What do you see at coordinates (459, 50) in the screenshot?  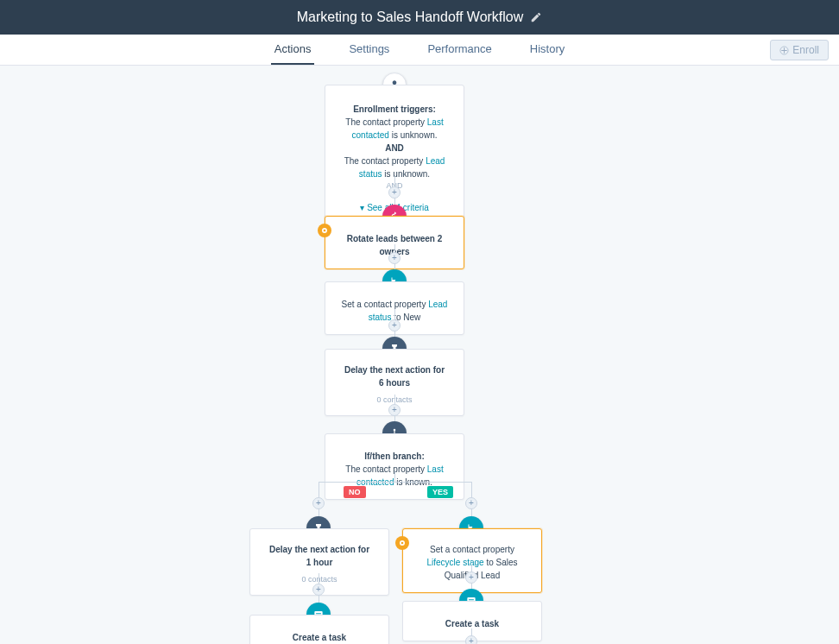 I see `tab-performance: Performance` at bounding box center [459, 50].